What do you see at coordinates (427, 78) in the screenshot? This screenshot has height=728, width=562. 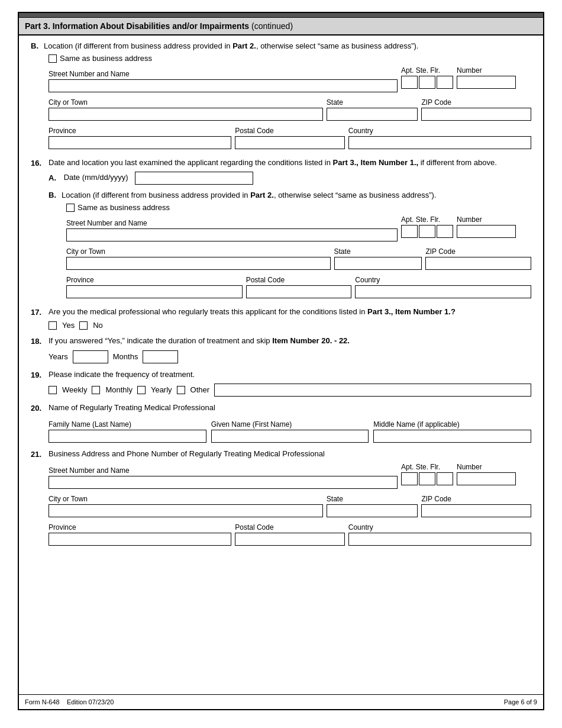 I see `apt-col-b-top: Apt. Ste. Flr.` at bounding box center [427, 78].